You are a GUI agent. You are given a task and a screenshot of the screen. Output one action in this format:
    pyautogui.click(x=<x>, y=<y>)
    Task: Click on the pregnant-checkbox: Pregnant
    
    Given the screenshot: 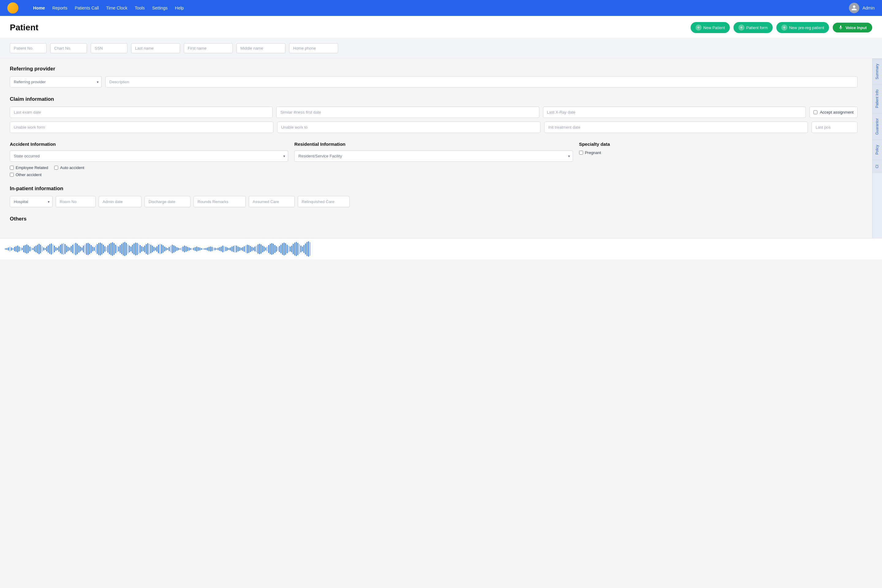 What is the action you would take?
    pyautogui.click(x=718, y=153)
    